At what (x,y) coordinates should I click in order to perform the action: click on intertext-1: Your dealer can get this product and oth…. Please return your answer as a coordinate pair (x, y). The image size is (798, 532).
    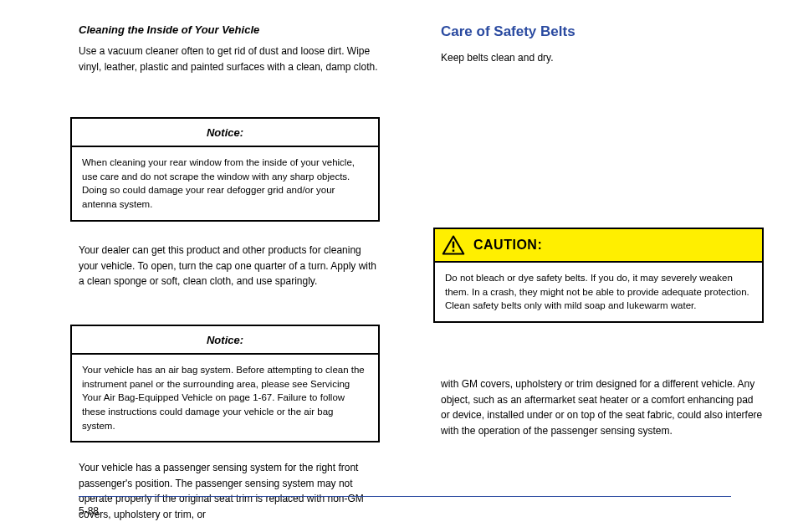
    Looking at the image, I should click on (229, 266).